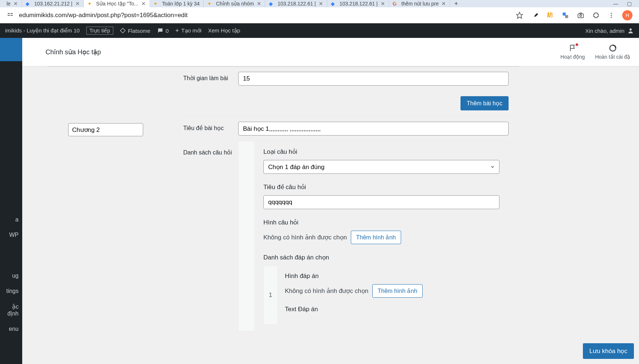 This screenshot has width=639, height=364. What do you see at coordinates (224, 31) in the screenshot?
I see `wp-view-link: Xem Học tập` at bounding box center [224, 31].